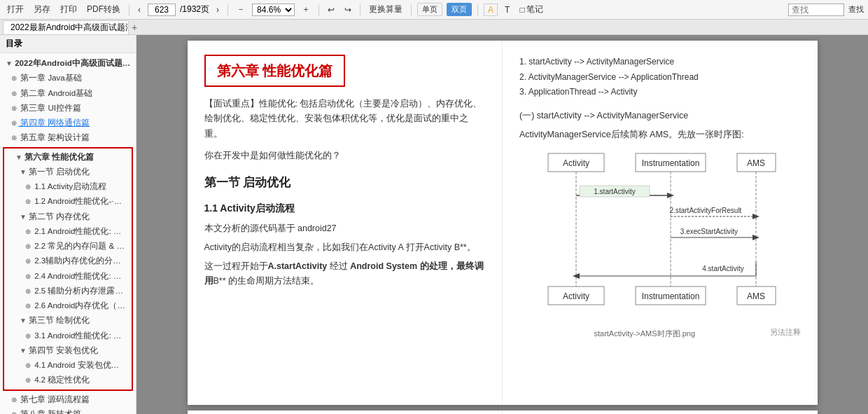 The image size is (868, 414). What do you see at coordinates (195, 10) in the screenshot?
I see `page-total: /1932页` at bounding box center [195, 10].